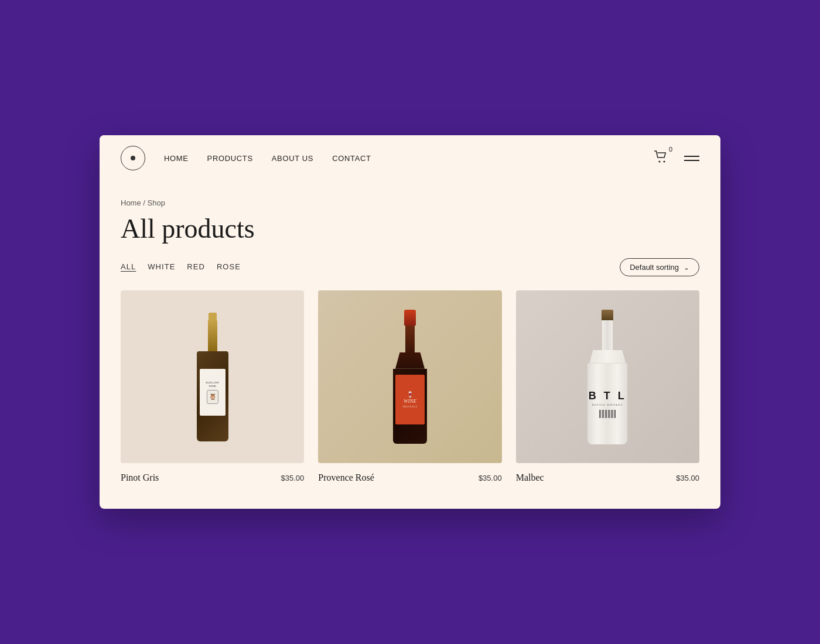 Image resolution: width=820 pixels, height=644 pixels. I want to click on logo, so click(133, 158).